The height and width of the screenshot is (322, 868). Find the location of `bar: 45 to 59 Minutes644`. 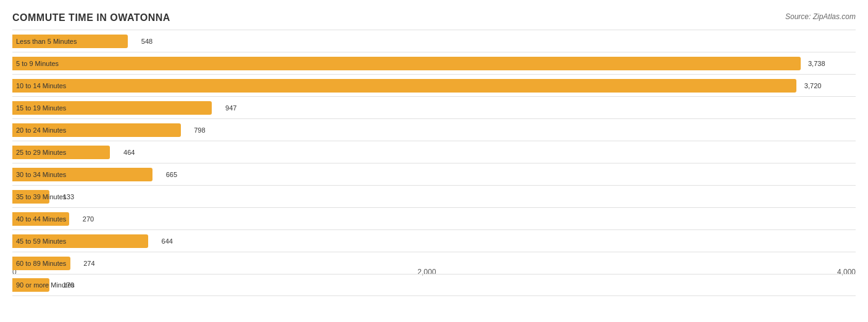

bar: 45 to 59 Minutes644 is located at coordinates (80, 241).